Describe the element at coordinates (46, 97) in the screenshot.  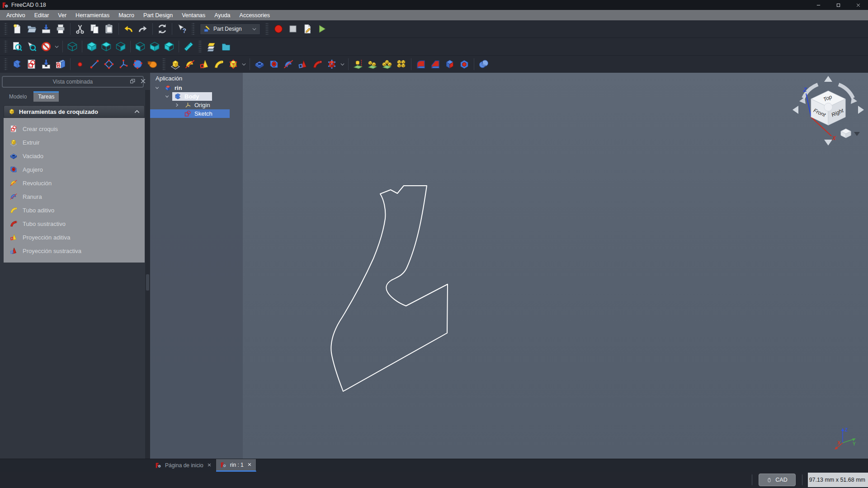
I see `tab-tareas: Tareas` at that location.